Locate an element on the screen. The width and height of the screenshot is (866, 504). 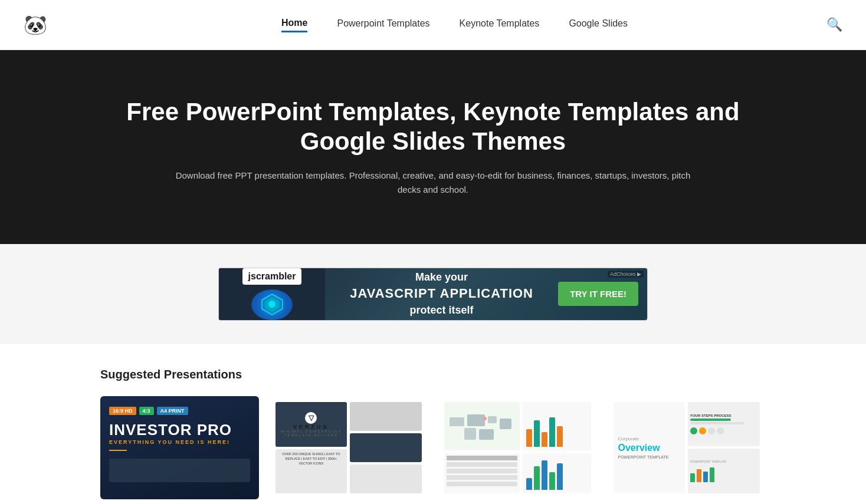
nav-google: Google Slides is located at coordinates (598, 25).